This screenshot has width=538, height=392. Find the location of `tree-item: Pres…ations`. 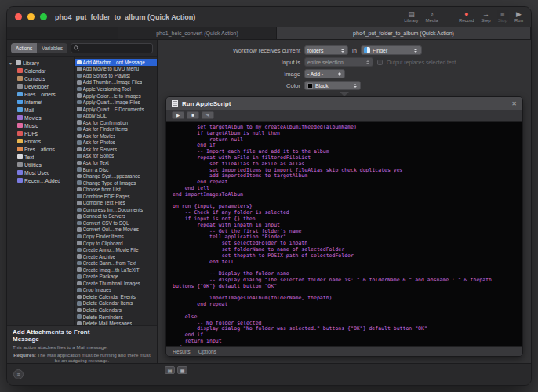

tree-item: Pres…ations is located at coordinates (41, 149).